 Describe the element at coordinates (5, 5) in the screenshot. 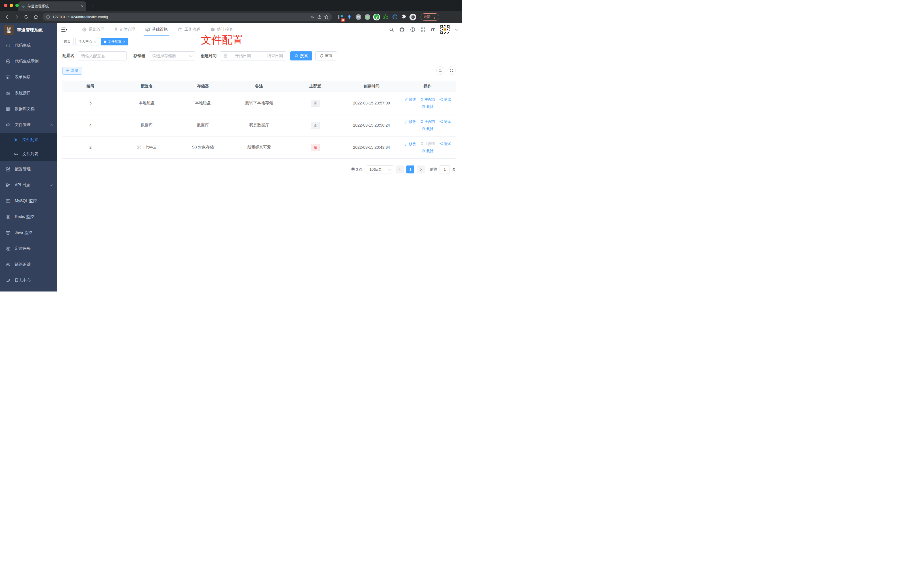

I see `close-window-button` at that location.